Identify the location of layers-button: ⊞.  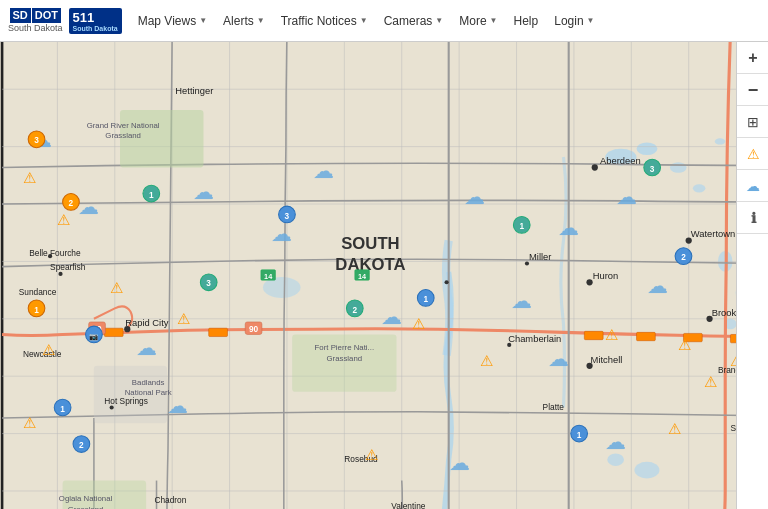
(752, 122).